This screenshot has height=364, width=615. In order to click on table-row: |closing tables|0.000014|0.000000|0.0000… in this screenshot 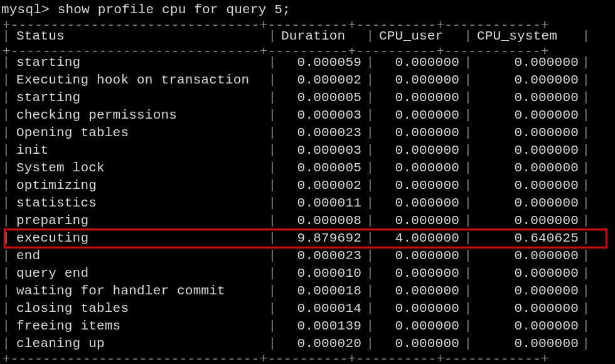, I will do `click(308, 309)`.